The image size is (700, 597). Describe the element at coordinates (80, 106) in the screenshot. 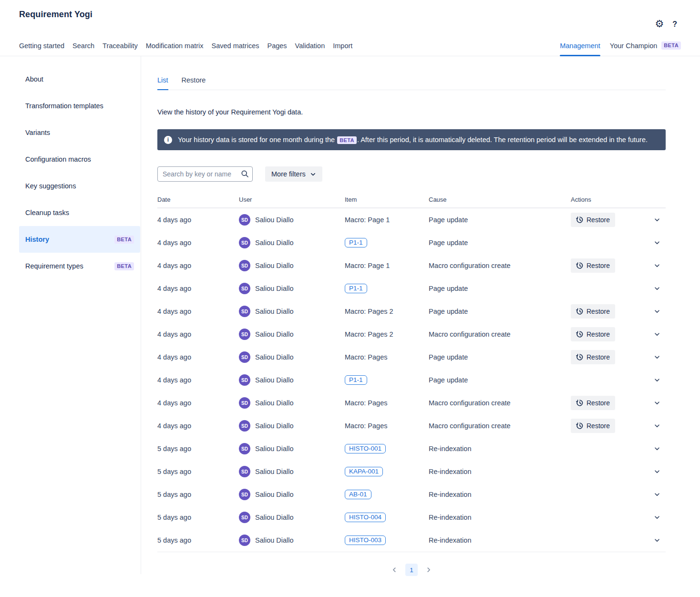

I see `sidebar-item-transformation-templates: Transformation templates` at that location.